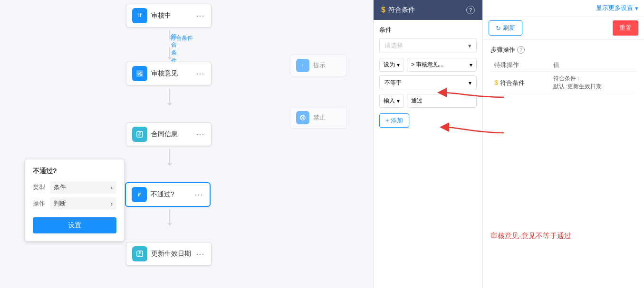 This screenshot has width=644, height=288. What do you see at coordinates (564, 76) in the screenshot?
I see `steps-table: 特殊操作 值 $ 符合条件 符合条件 : 默认 :更新生效日期` at bounding box center [564, 76].